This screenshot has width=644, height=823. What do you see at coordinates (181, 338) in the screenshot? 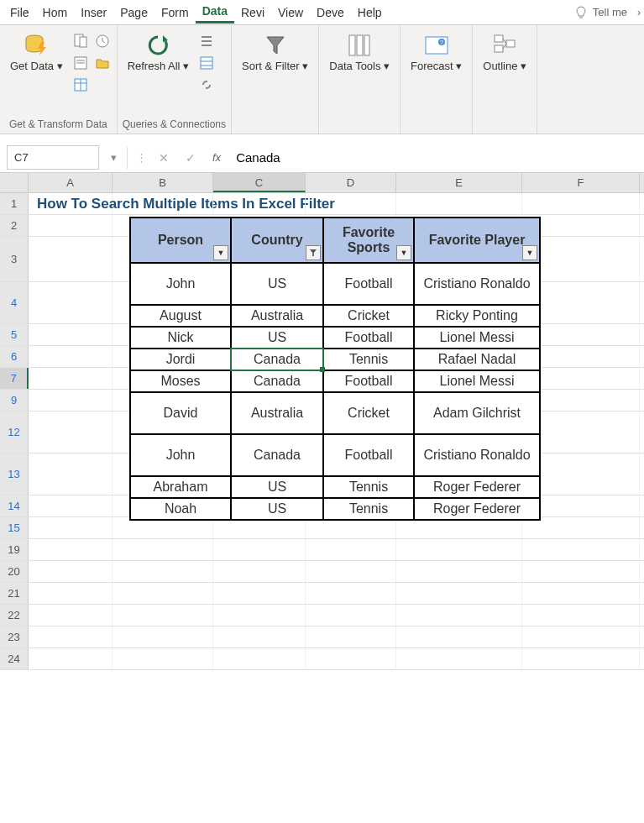
I see `table-cell: Nick` at bounding box center [181, 338].